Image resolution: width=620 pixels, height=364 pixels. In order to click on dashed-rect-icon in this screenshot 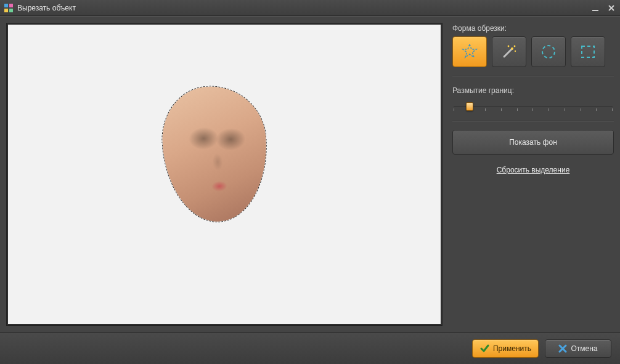, I will do `click(588, 52)`.